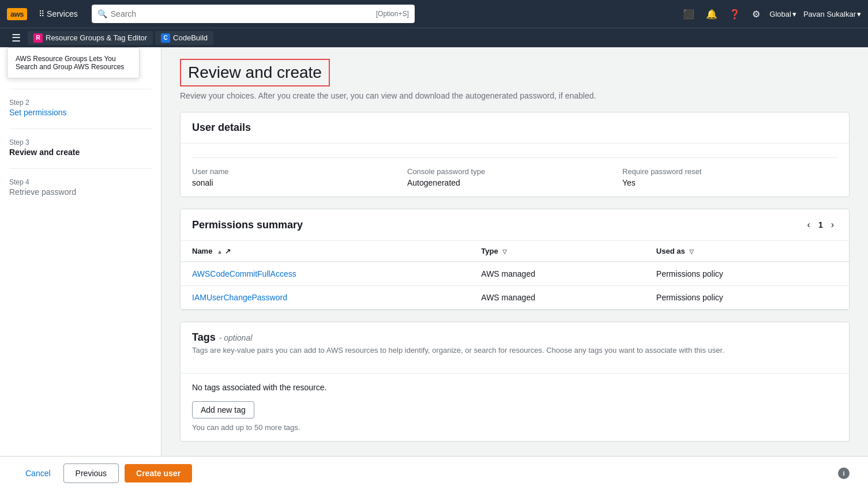  I want to click on pagination-controls: ‹ 1 ›, so click(821, 225).